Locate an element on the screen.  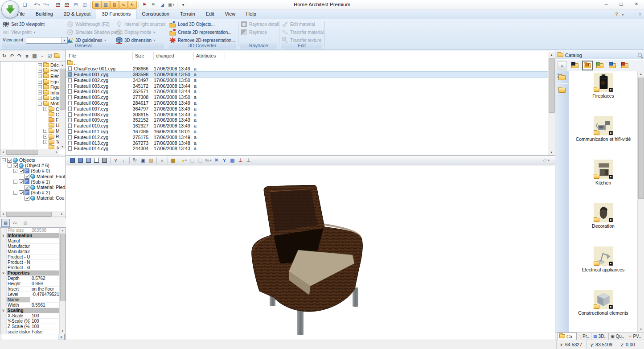
view-2d-icon: 2D is located at coordinates (58, 5).